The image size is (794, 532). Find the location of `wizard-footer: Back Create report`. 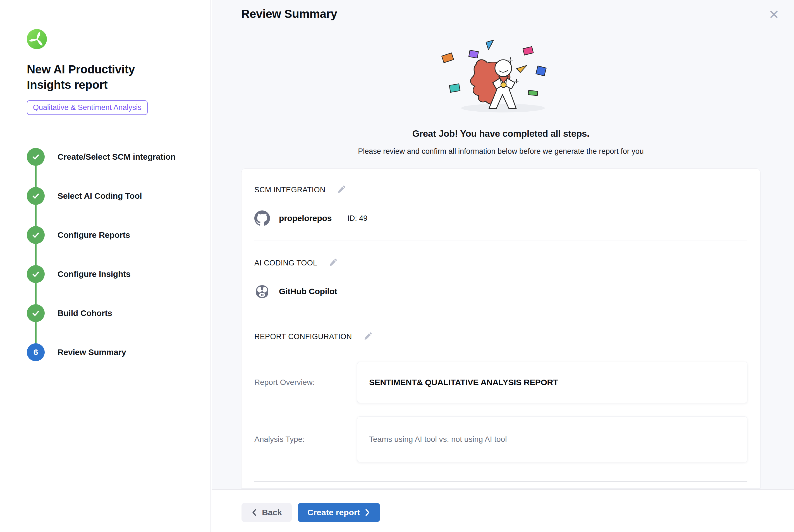

wizard-footer: Back Create report is located at coordinates (503, 510).